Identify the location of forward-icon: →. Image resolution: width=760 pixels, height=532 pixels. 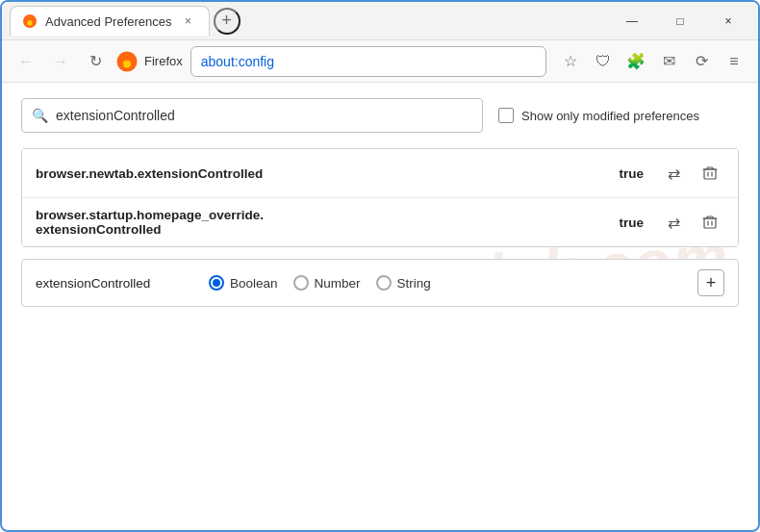
(61, 62).